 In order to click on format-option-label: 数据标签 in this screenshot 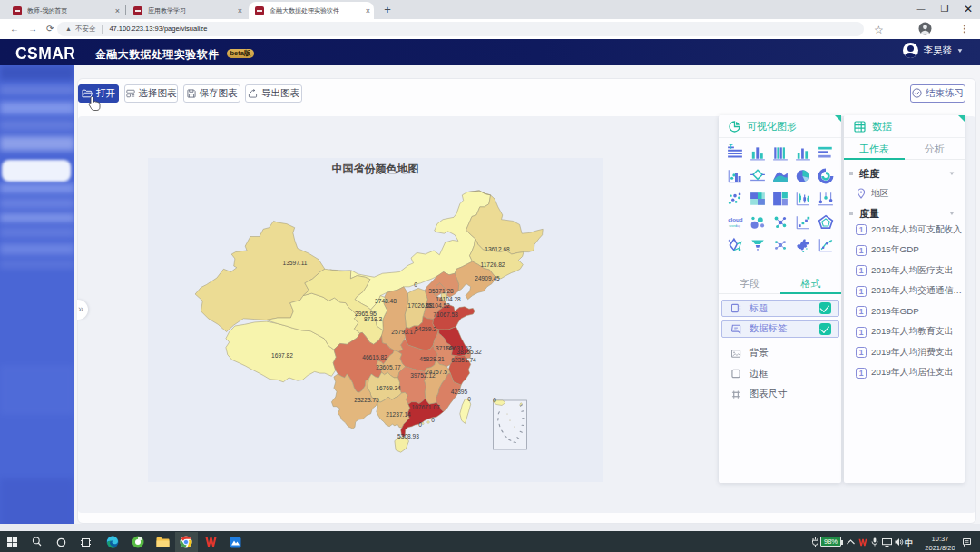, I will do `click(769, 329)`.